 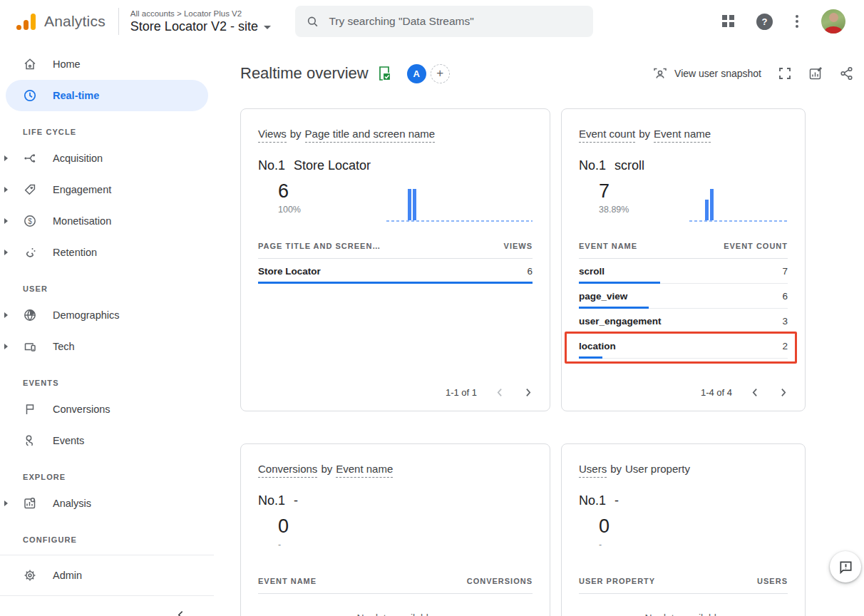 What do you see at coordinates (107, 540) in the screenshot?
I see `section-label-configure: CONFIGURE` at bounding box center [107, 540].